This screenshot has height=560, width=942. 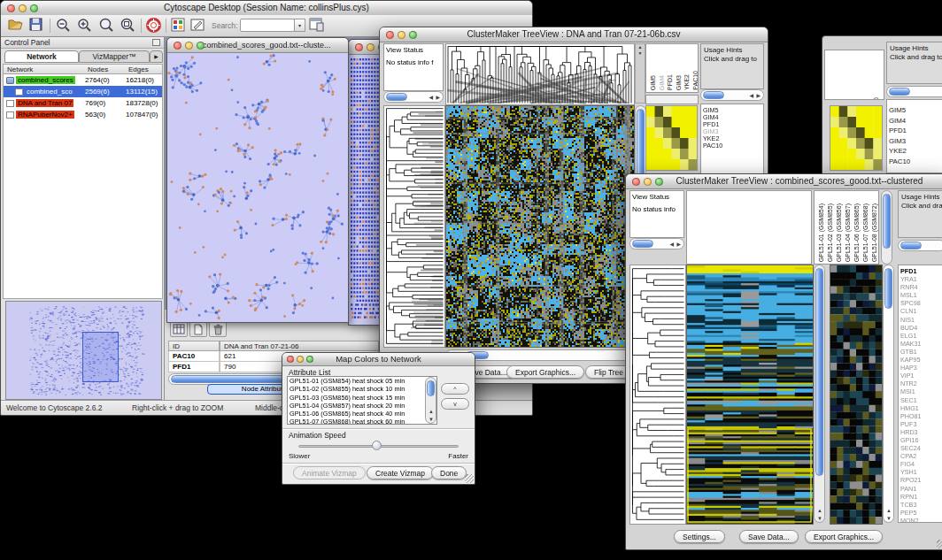 What do you see at coordinates (921, 520) in the screenshot?
I see `gene-label: MON2` at bounding box center [921, 520].